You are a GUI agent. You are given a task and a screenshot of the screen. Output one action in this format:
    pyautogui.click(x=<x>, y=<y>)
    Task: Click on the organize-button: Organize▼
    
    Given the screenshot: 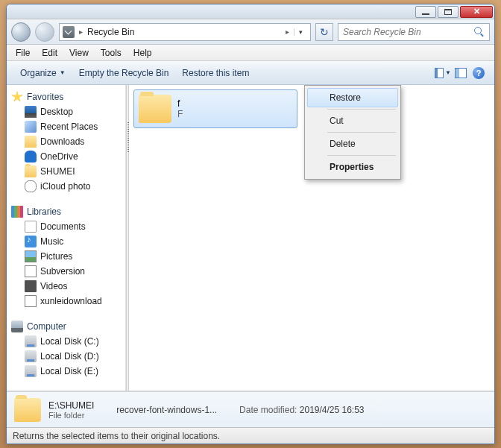 What is the action you would take?
    pyautogui.click(x=43, y=73)
    